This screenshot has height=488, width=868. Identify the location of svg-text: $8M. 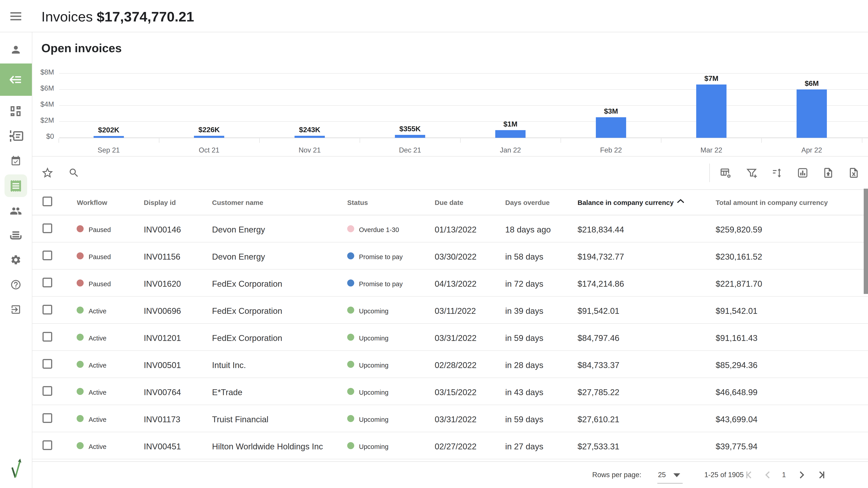
(47, 72).